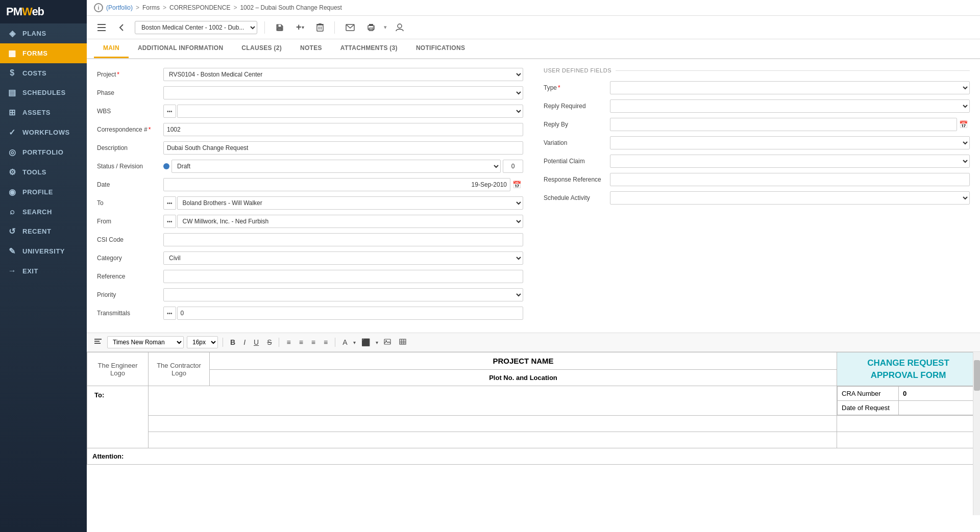  I want to click on csi-label: CSI Code, so click(130, 240).